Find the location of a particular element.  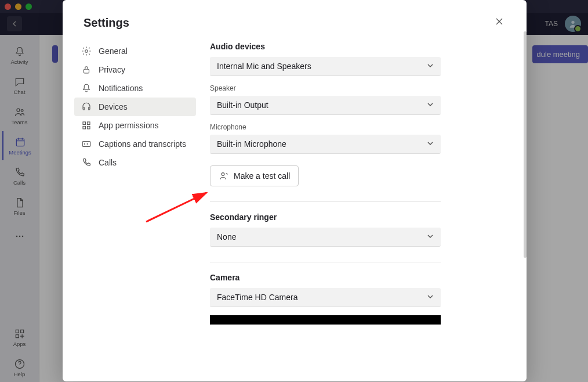

audio-devices-heading: Audio devices is located at coordinates (353, 46).